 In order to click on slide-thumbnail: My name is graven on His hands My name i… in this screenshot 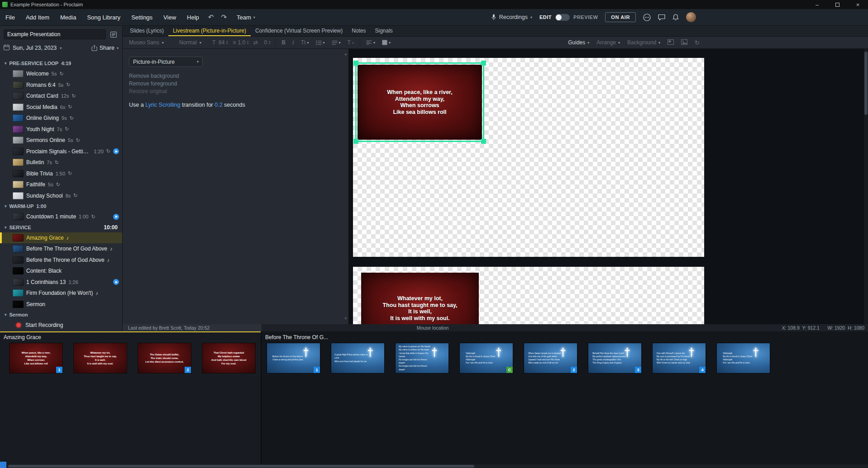, I will do `click(422, 358)`.